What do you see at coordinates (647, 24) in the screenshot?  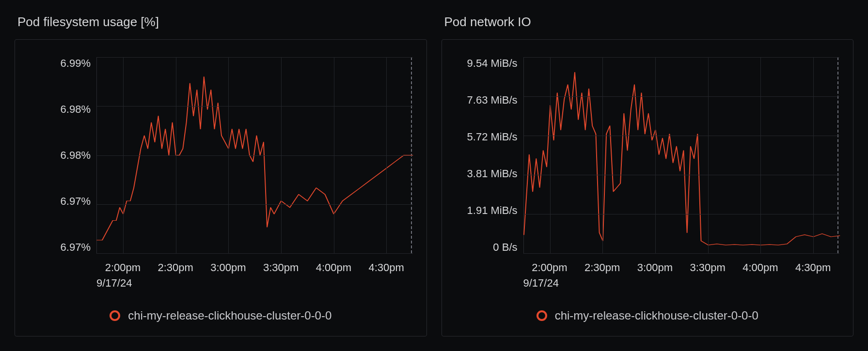 I see `panel-title: Pod network IO` at bounding box center [647, 24].